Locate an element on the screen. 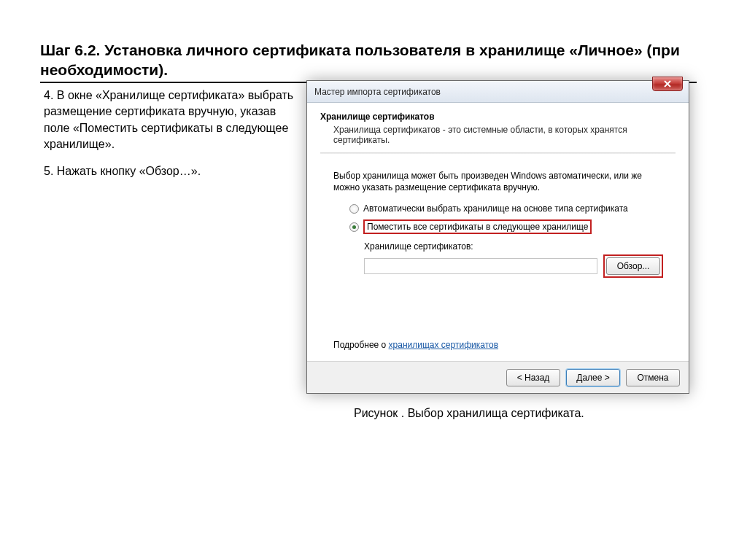 The width and height of the screenshot is (747, 560). close-button is located at coordinates (667, 84).